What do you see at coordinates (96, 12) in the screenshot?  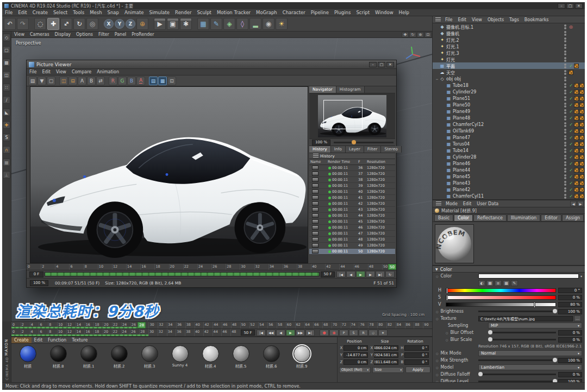 I see `menu-item: Mesh` at bounding box center [96, 12].